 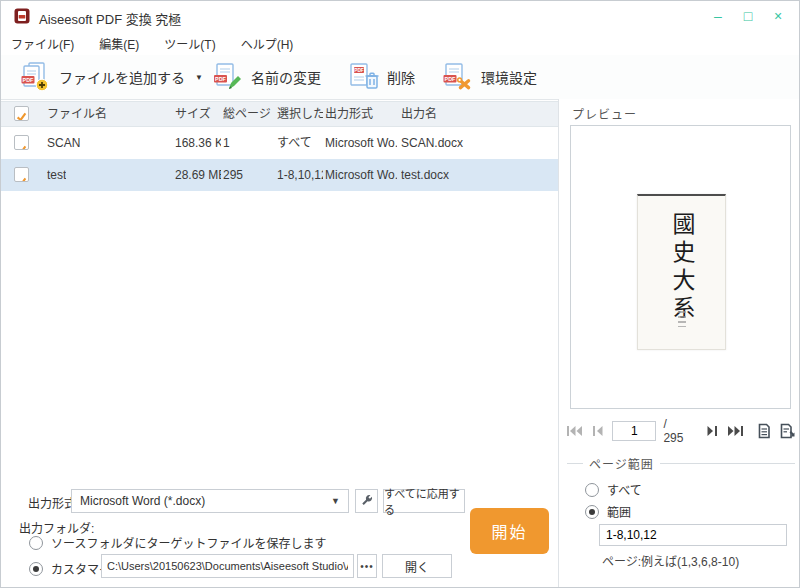 What do you see at coordinates (400, 43) in the screenshot?
I see `menu-bar: ファイル(F) 編集(E) ツール(T) ヘルプ(H)` at bounding box center [400, 43].